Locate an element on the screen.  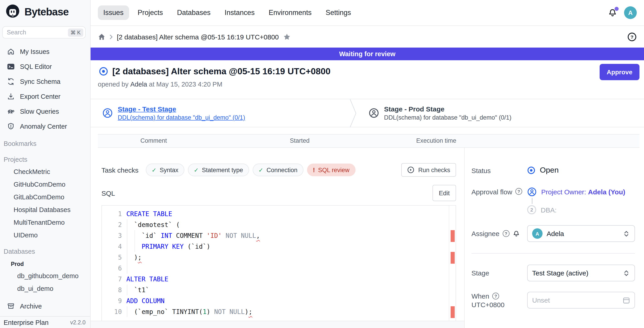
step-number-badge: 2 is located at coordinates (532, 210).